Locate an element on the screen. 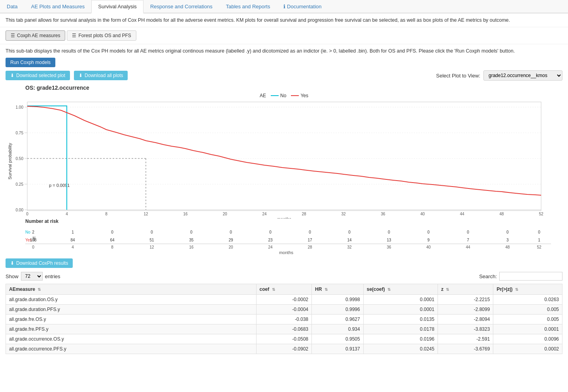  svg-text: 8 is located at coordinates (112, 247).